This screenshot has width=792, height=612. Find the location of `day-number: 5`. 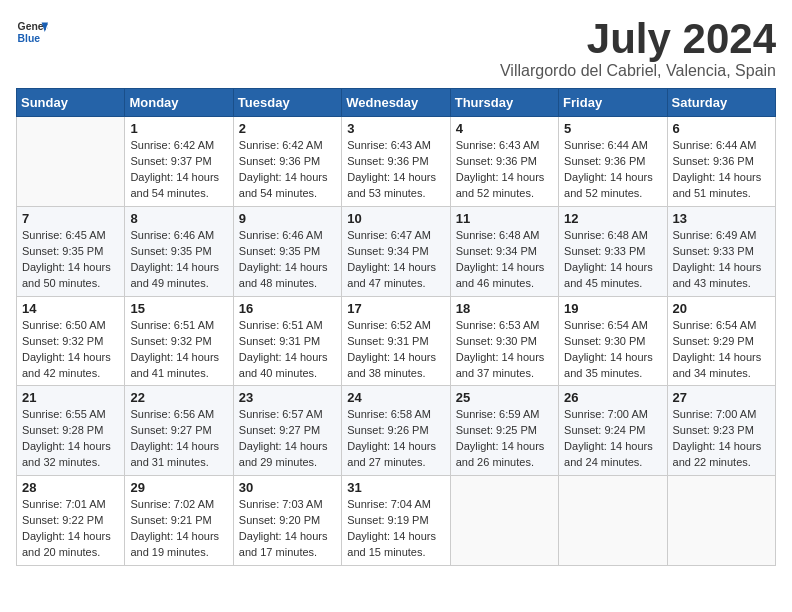

day-number: 5 is located at coordinates (612, 128).